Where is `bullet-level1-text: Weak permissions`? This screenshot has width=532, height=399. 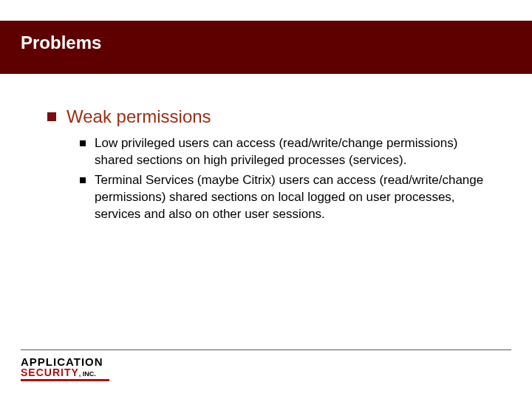 bullet-level1-text: Weak permissions is located at coordinates (139, 117).